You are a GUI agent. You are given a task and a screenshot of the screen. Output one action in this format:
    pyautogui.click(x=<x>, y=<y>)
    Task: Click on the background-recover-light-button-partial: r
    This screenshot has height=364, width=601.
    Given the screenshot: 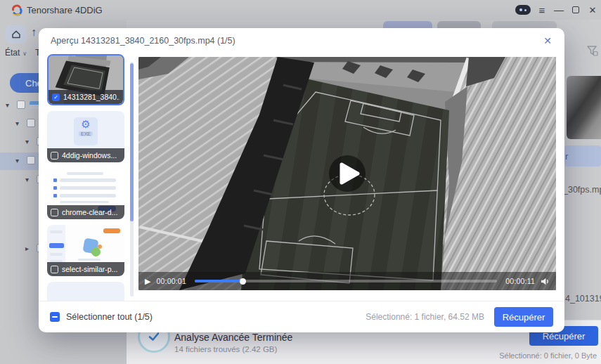 What is the action you would take?
    pyautogui.click(x=583, y=156)
    